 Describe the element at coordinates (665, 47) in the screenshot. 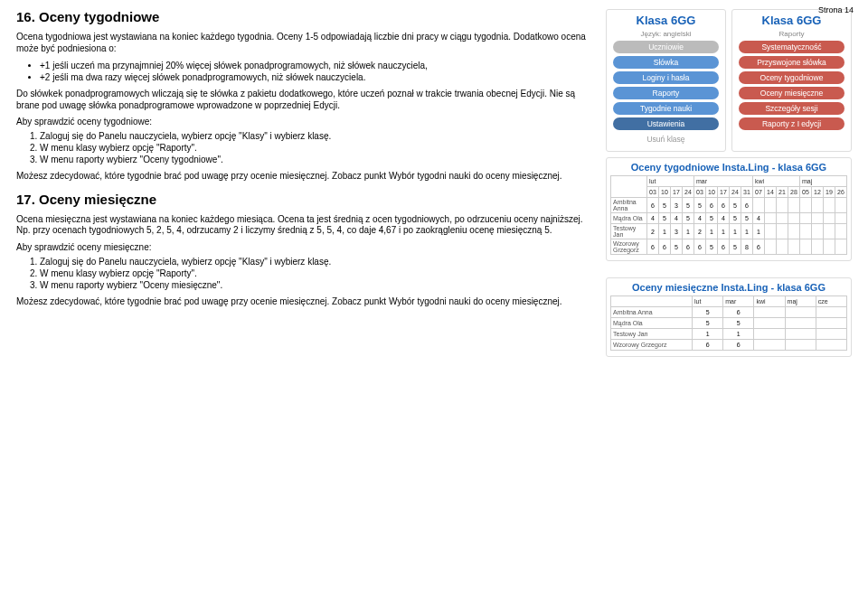

I see `menu-item: Uczniowie` at that location.